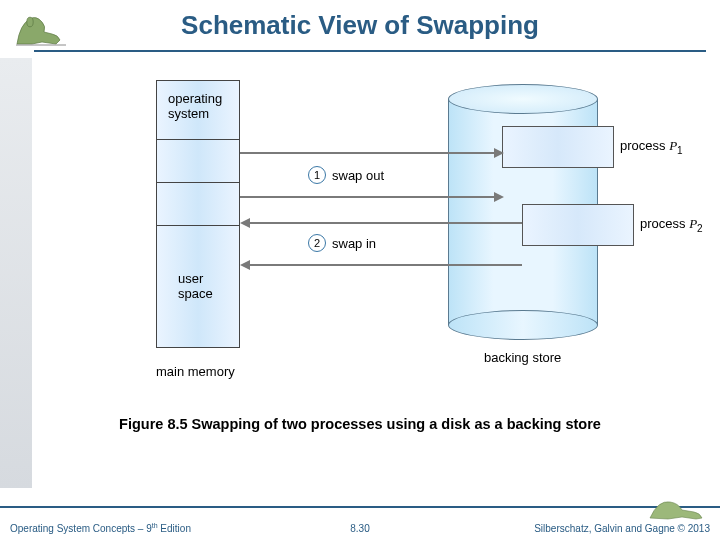  What do you see at coordinates (360, 424) in the screenshot?
I see `figure-caption: Figure 8.5 Swapping of two processes usi…` at bounding box center [360, 424].